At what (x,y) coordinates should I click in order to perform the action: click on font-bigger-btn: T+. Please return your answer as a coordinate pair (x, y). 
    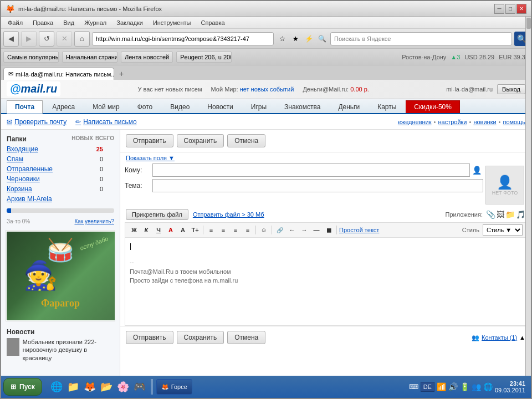
    Looking at the image, I should click on (195, 230).